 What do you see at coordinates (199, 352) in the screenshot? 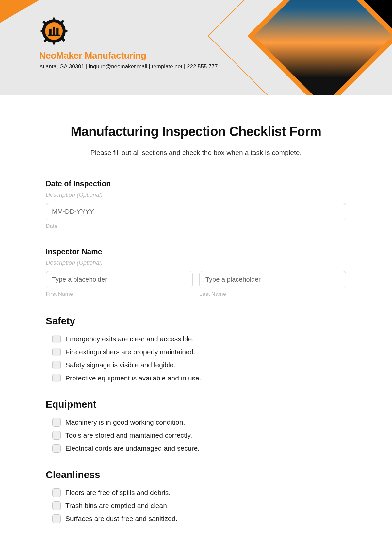
I see `list-item: Fire extinguishers are properly maintain…` at bounding box center [199, 352].